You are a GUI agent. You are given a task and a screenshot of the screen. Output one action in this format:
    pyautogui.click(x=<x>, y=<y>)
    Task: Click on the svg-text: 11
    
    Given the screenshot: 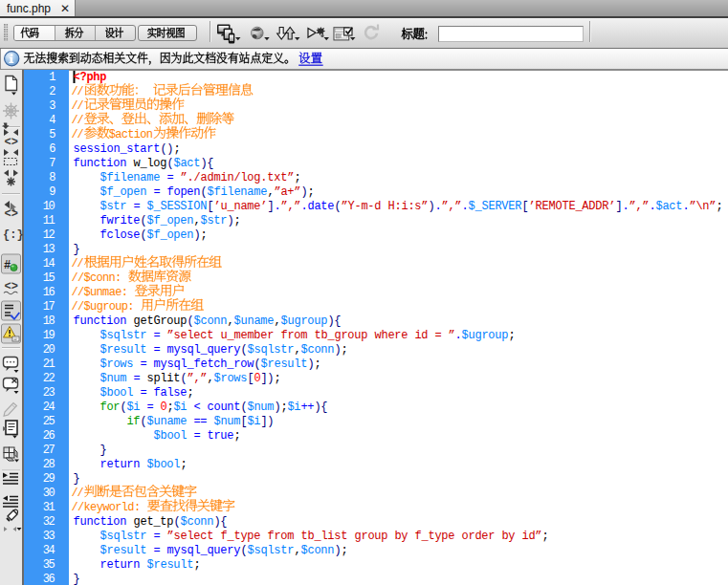 What is the action you would take?
    pyautogui.click(x=50, y=221)
    